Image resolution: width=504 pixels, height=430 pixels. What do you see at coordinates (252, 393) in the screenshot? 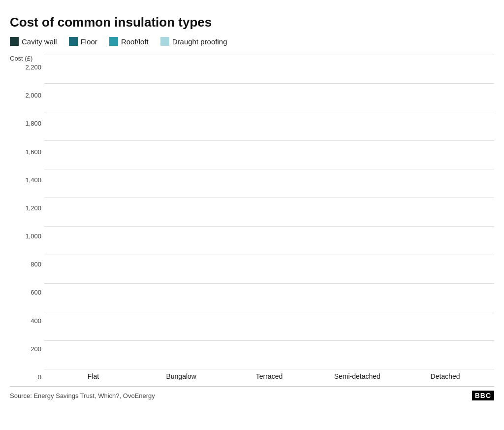
I see `footer: Source: Energy Savings Trust, Which?, Ov…` at bounding box center [252, 393].